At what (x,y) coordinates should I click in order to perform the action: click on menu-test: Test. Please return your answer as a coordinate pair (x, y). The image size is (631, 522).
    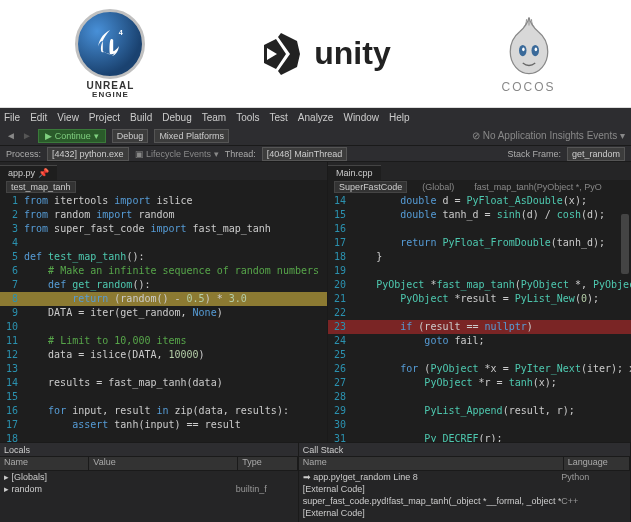
    Looking at the image, I should click on (279, 118).